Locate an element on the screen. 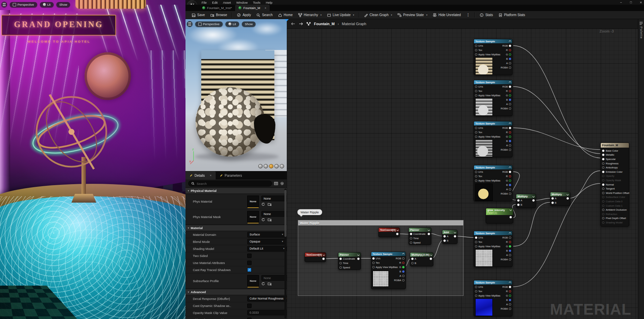 This screenshot has height=319, width=644. use-material-attributes-checkbox is located at coordinates (250, 263).